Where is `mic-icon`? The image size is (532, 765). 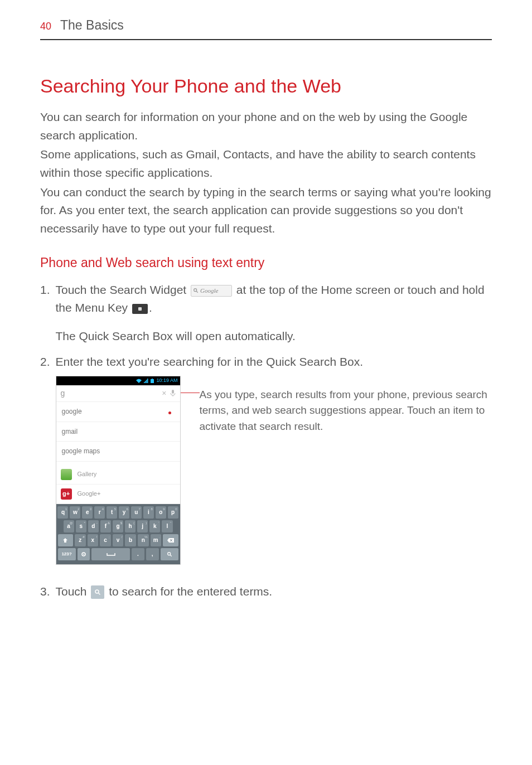 mic-icon is located at coordinates (173, 393).